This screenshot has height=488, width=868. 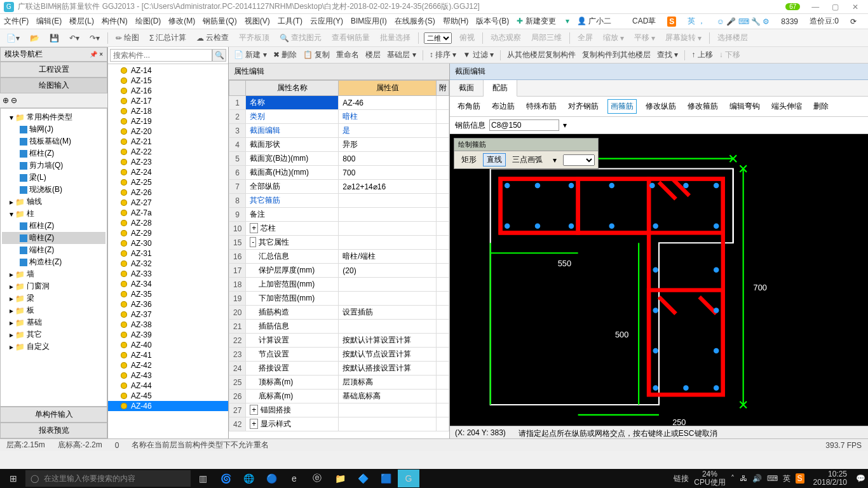 What do you see at coordinates (168, 284) in the screenshot?
I see `component-item: AZ-34` at bounding box center [168, 284].